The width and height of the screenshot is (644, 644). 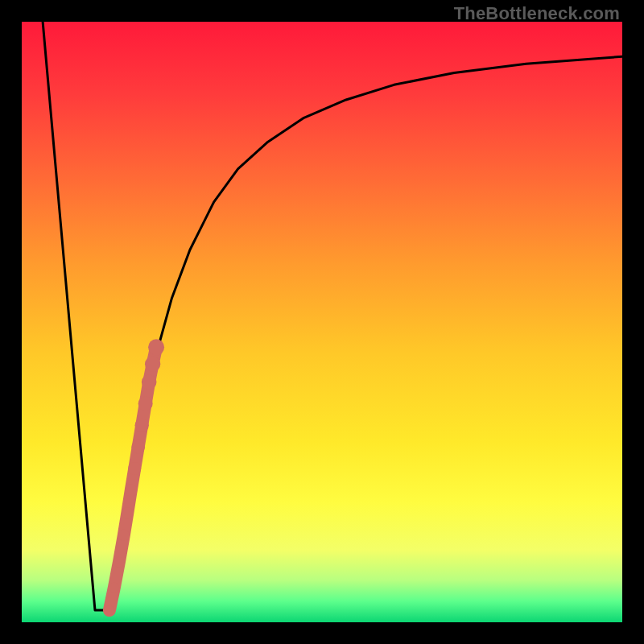 What do you see at coordinates (537, 14) in the screenshot?
I see `watermark-text: TheBottleneck.com` at bounding box center [537, 14].